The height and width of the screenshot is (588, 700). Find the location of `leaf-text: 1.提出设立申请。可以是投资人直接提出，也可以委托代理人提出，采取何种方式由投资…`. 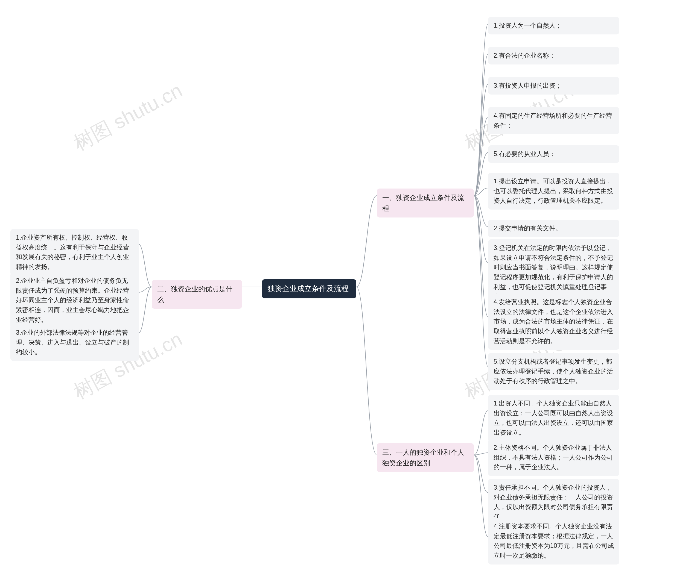

leaf-text: 1.提出设立申请。可以是投资人直接提出，也可以委托代理人提出，采取何种方式由投资… is located at coordinates (553, 191).